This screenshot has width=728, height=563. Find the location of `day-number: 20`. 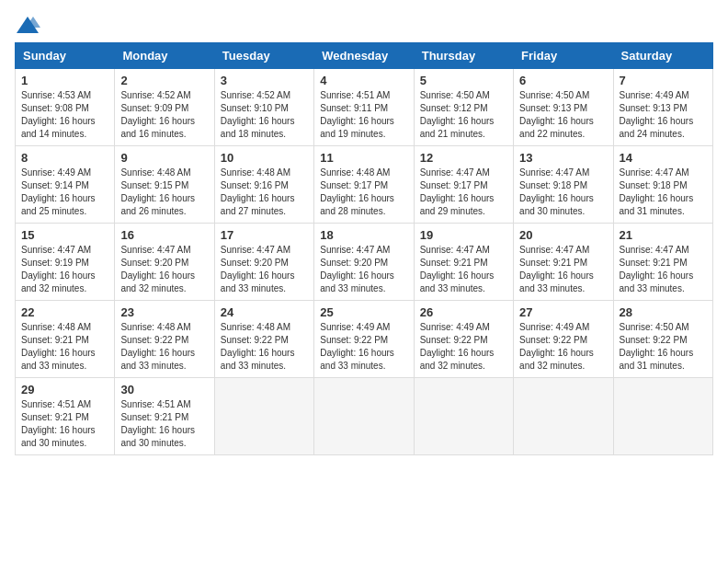

day-number: 20 is located at coordinates (563, 236).